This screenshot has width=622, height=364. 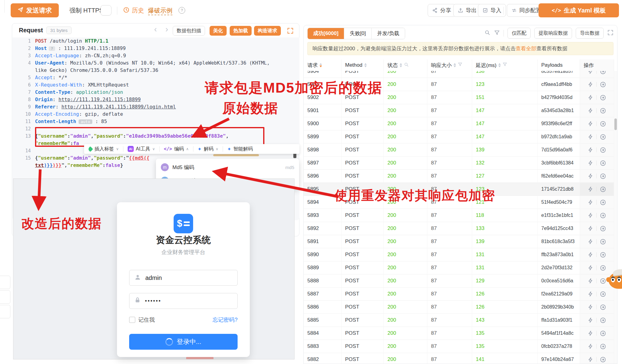 What do you see at coordinates (579, 10) in the screenshot?
I see `generate-yaml-button: </> 生成 Yaml 模板` at bounding box center [579, 10].